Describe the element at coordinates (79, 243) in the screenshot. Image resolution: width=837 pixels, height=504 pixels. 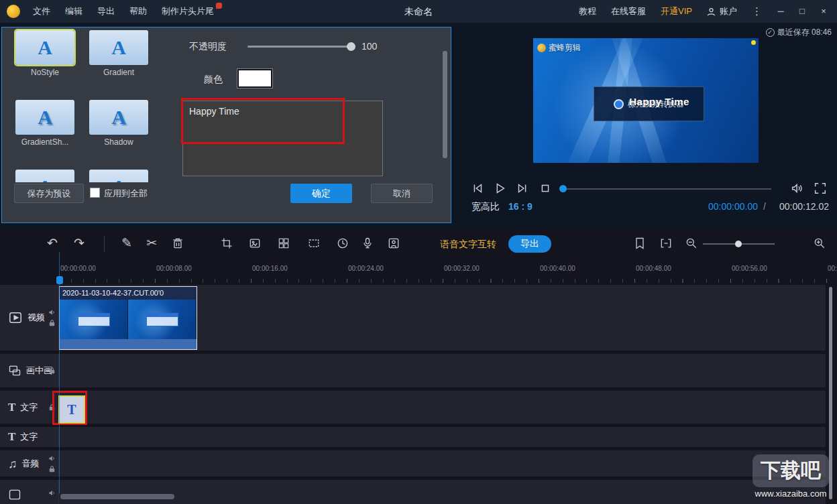
I see `redo-icon: ↷` at that location.